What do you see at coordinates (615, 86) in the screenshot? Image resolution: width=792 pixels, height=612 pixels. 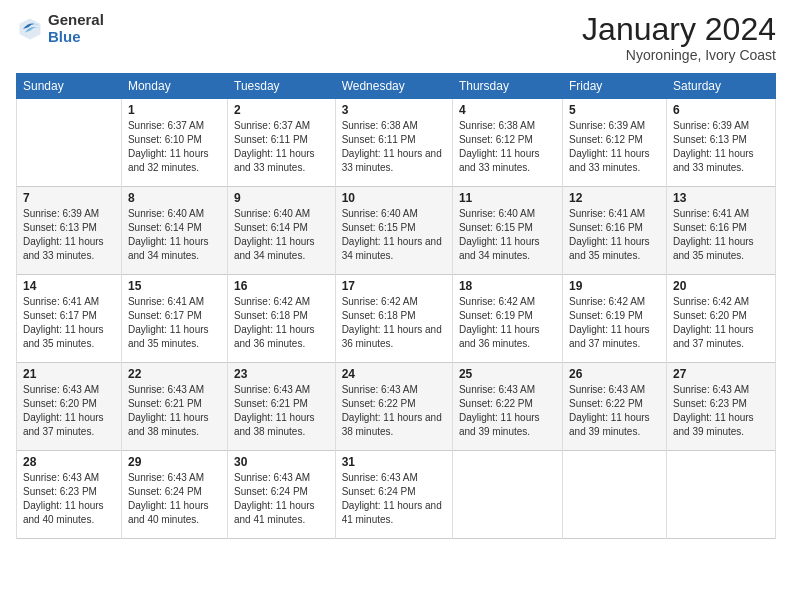 I see `col-friday: Friday` at bounding box center [615, 86].